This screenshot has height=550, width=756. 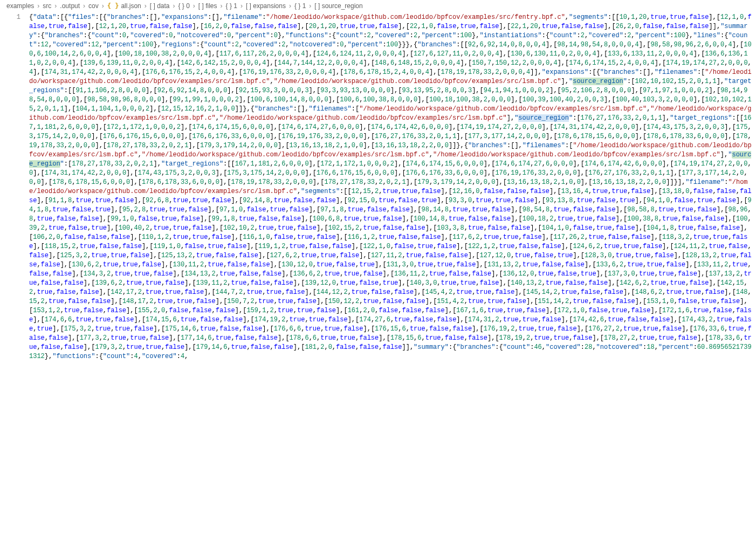 What do you see at coordinates (160, 6) in the screenshot?
I see `breadcrumb-item: [ ] data` at bounding box center [160, 6].